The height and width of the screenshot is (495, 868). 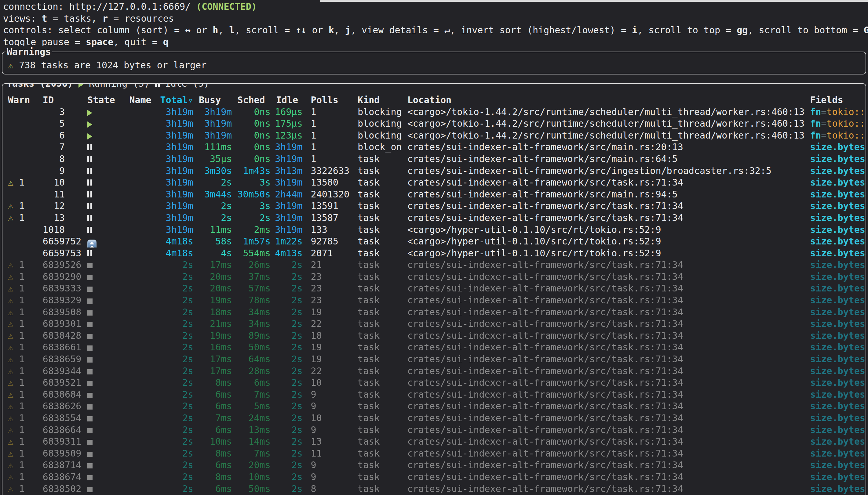 I want to click on task-row: ⚠ 168386612s16ms50ms2s19taskcrates/sui-i…, so click(x=434, y=347).